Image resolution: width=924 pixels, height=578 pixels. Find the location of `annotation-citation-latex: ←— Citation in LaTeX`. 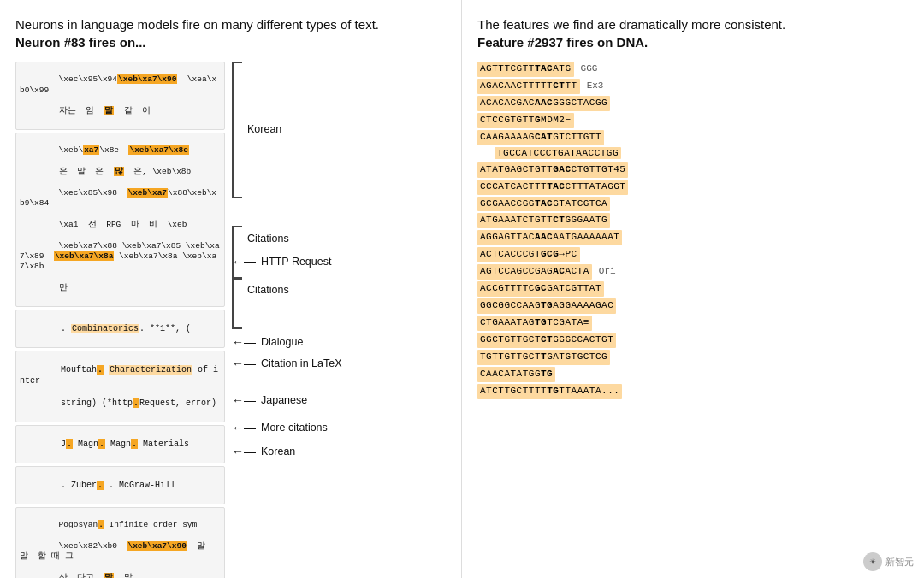

annotation-citation-latex: ←— Citation in LaTeX is located at coordinates (287, 363).